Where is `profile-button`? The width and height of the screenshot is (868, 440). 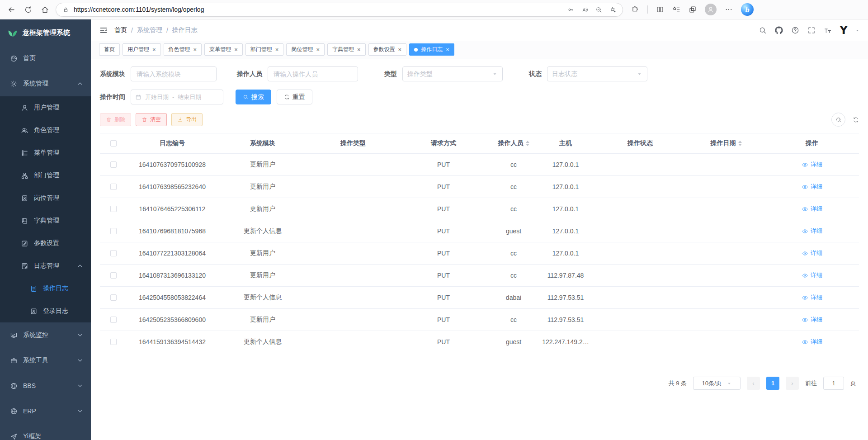 profile-button is located at coordinates (711, 9).